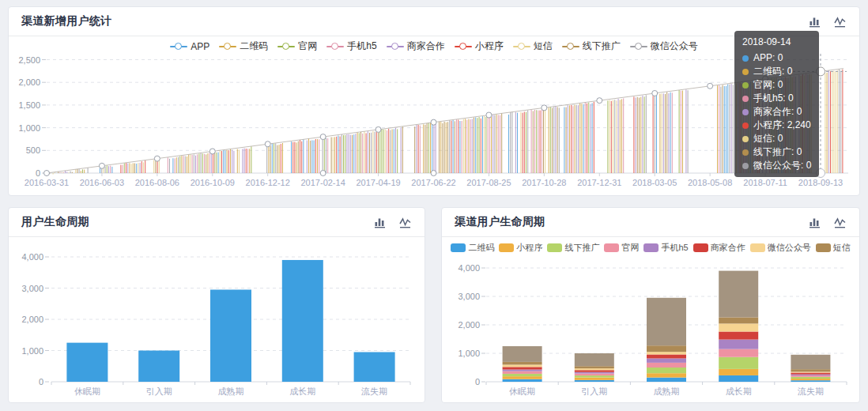 The width and height of the screenshot is (868, 411). Describe the element at coordinates (29, 105) in the screenshot. I see `y-tick-label: 1,500` at that location.